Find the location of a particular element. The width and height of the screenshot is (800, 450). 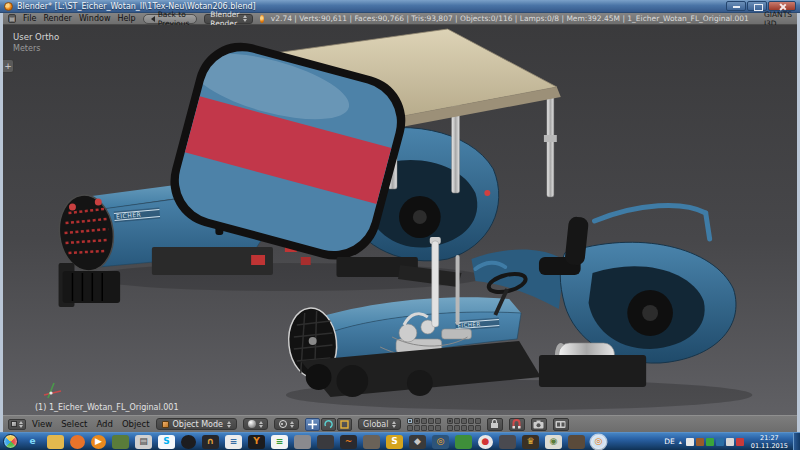

red-swirl-app-icon: ● is located at coordinates (486, 442).